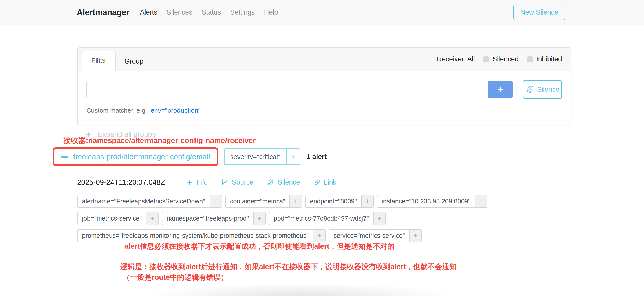 This screenshot has width=644, height=296. I want to click on filter-card-header: Filter Group Receiver: All Silenced Inhi…, so click(324, 60).